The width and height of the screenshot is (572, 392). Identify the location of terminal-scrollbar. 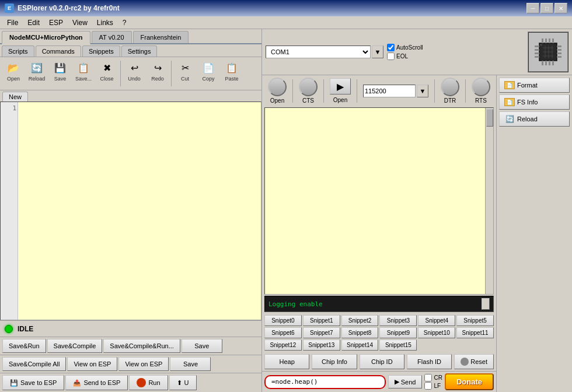
(489, 201).